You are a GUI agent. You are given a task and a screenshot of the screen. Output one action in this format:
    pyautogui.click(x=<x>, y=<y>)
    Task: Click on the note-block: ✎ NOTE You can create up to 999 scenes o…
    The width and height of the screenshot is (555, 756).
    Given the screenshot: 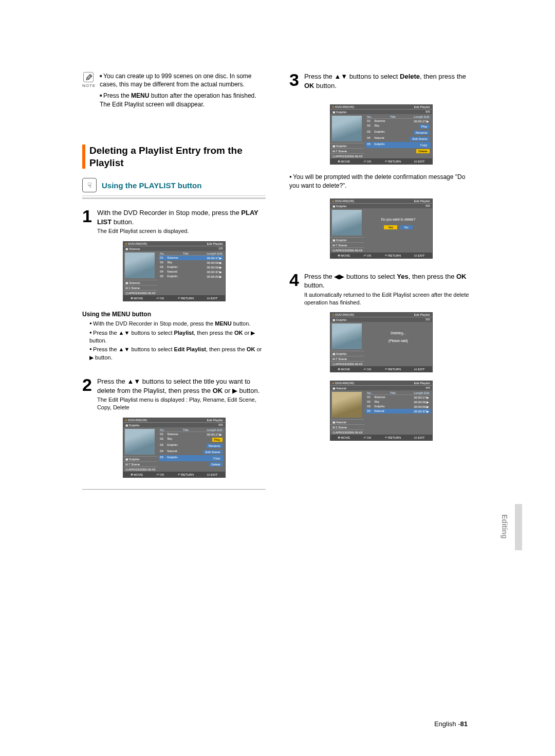 What is the action you would take?
    pyautogui.click(x=174, y=91)
    